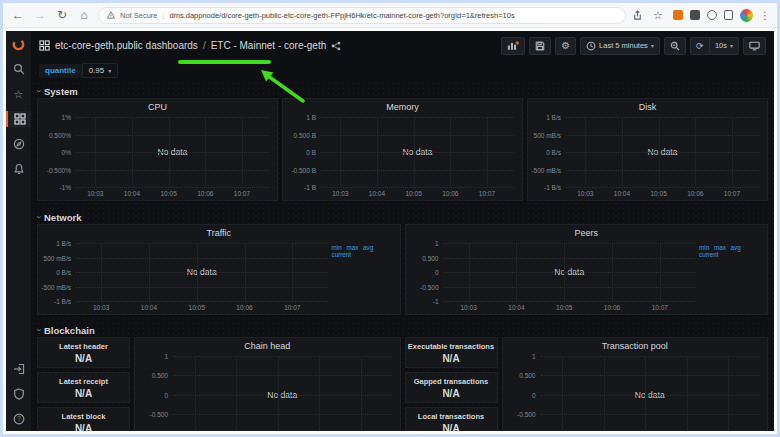 The image size is (780, 437). I want to click on time-range-picker: Last 5 minutes ▾, so click(620, 46).